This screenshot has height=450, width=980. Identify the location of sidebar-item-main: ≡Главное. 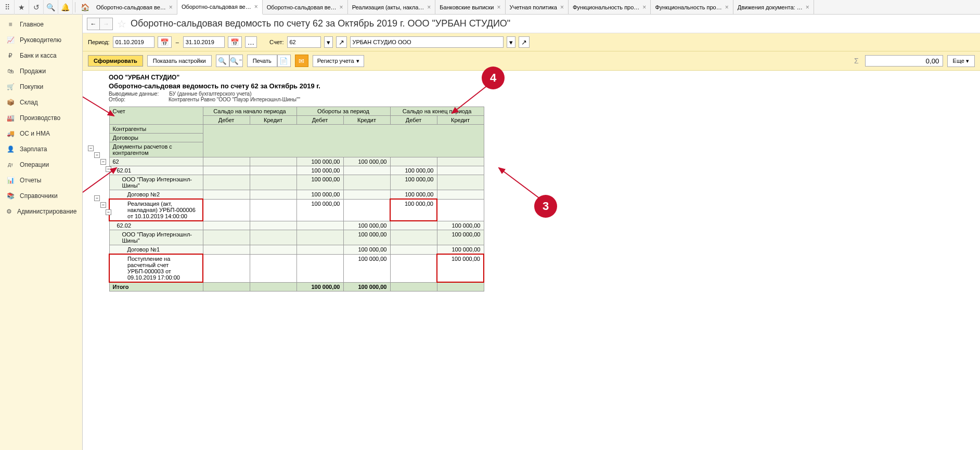
(41, 24).